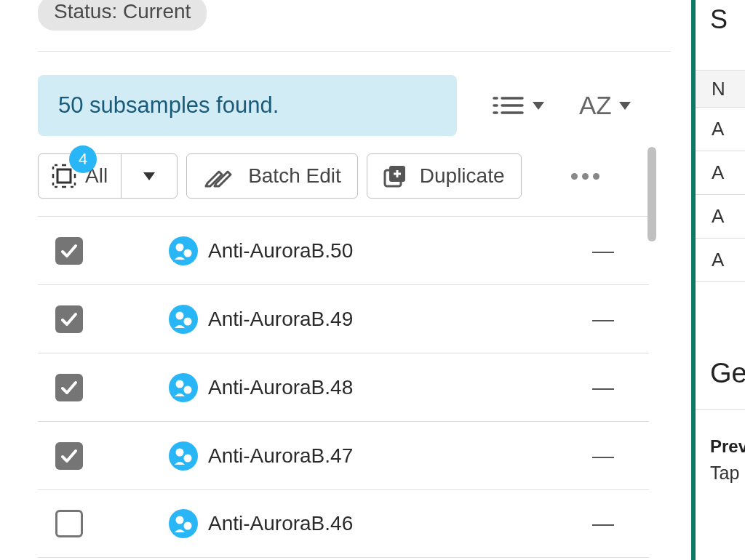  Describe the element at coordinates (395, 176) in the screenshot. I see `duplicate-icon` at that location.